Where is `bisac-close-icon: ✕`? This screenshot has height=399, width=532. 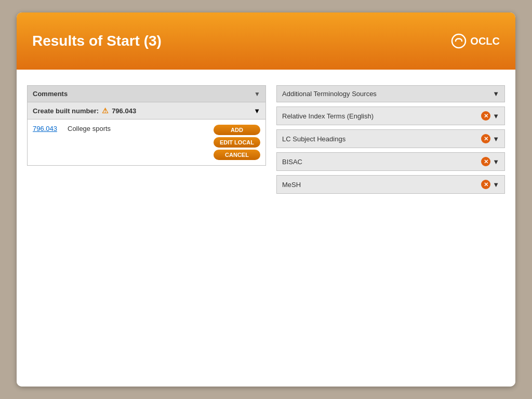 bisac-close-icon: ✕ is located at coordinates (486, 162).